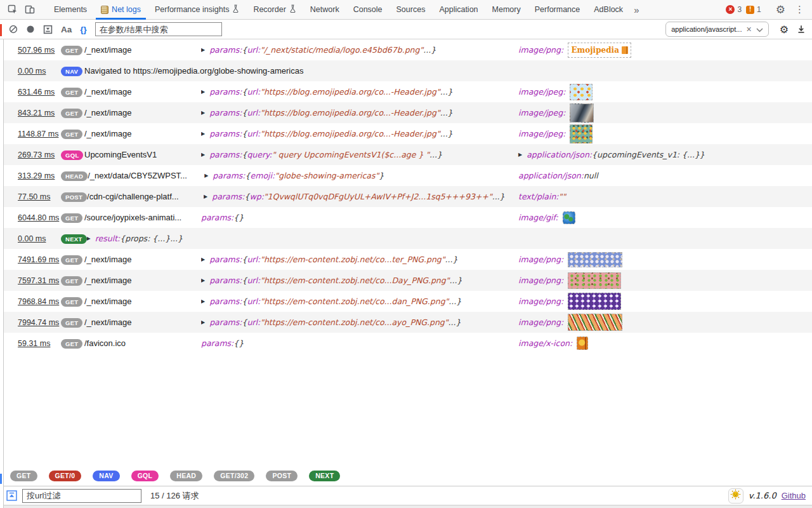  I want to click on url-filter-input, so click(82, 496).